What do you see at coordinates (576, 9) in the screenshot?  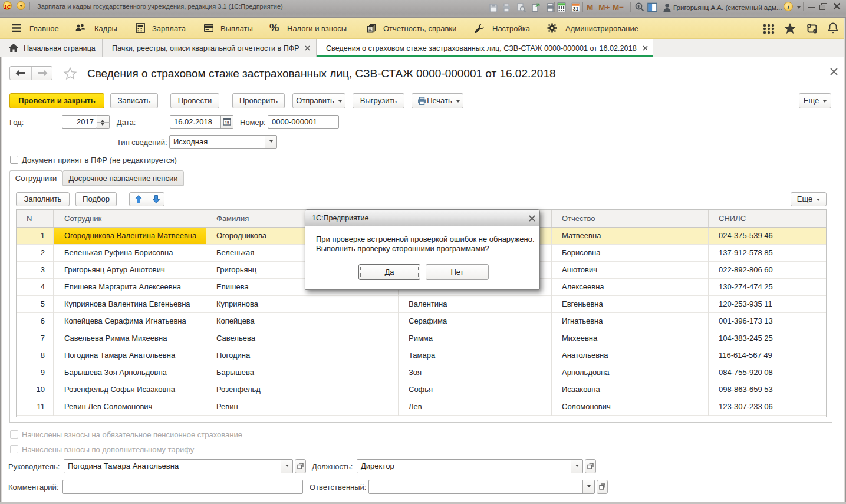 I see `svg-text: 31` at bounding box center [576, 9].